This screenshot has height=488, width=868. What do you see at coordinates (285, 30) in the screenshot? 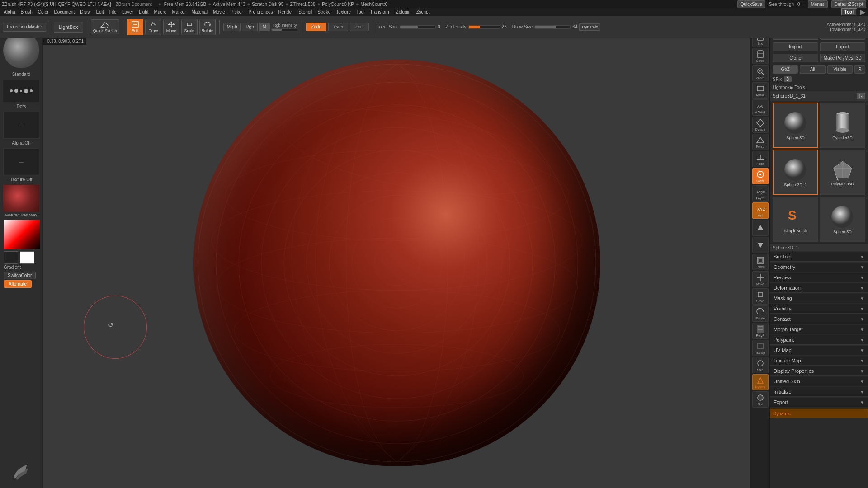
I see `rgb-intensity-slider` at bounding box center [285, 30].